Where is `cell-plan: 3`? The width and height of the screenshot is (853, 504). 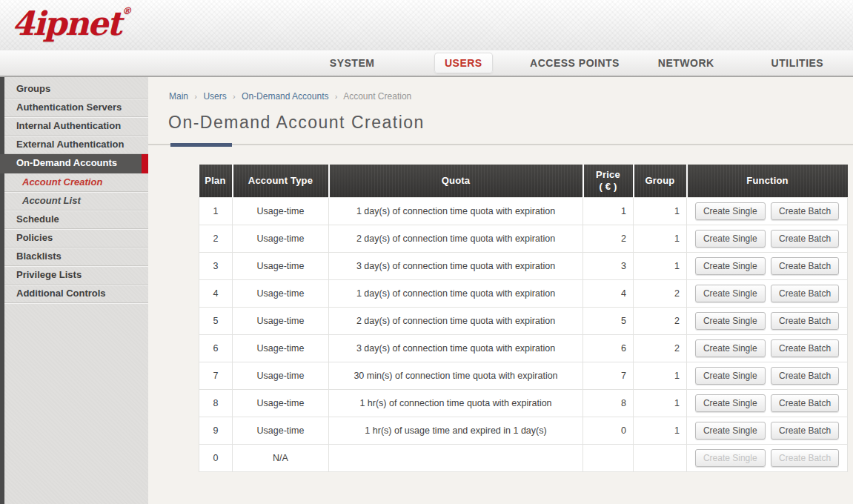 cell-plan: 3 is located at coordinates (216, 265).